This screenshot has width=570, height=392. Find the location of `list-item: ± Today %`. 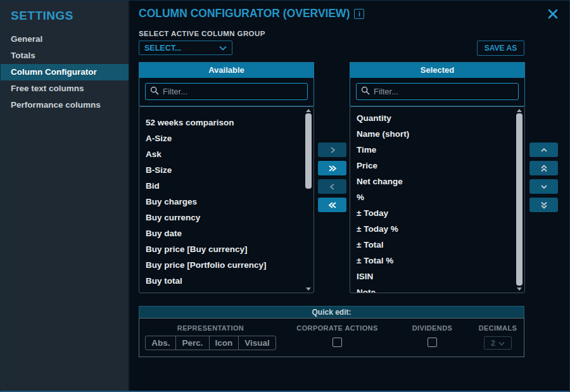

list-item: ± Today % is located at coordinates (437, 229).